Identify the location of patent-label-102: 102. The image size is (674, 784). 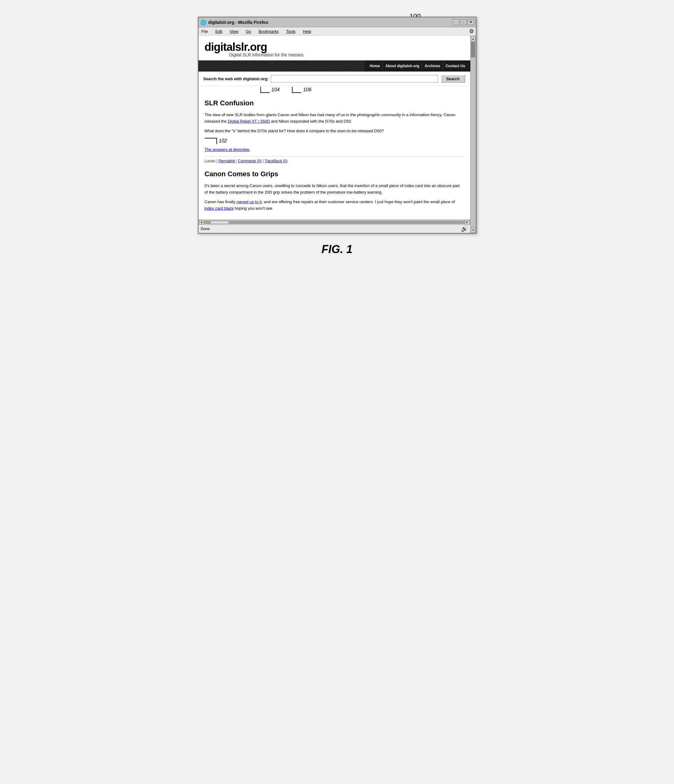
(223, 141).